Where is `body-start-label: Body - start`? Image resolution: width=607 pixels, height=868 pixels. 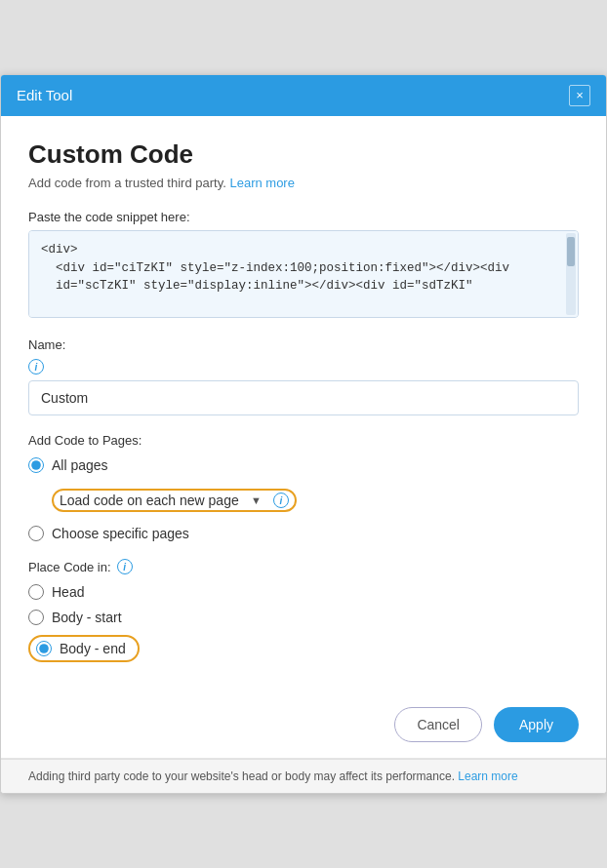 body-start-label: Body - start is located at coordinates (87, 617).